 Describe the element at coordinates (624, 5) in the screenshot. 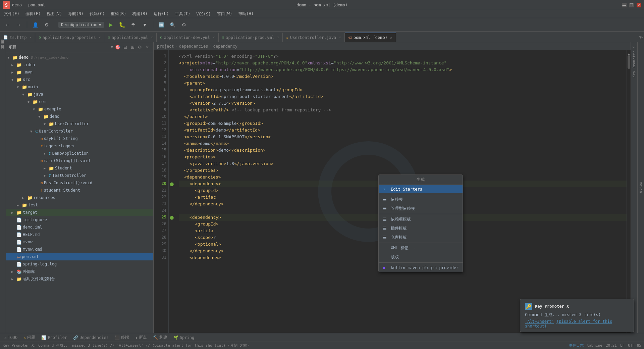

I see `minimize-button: —` at that location.